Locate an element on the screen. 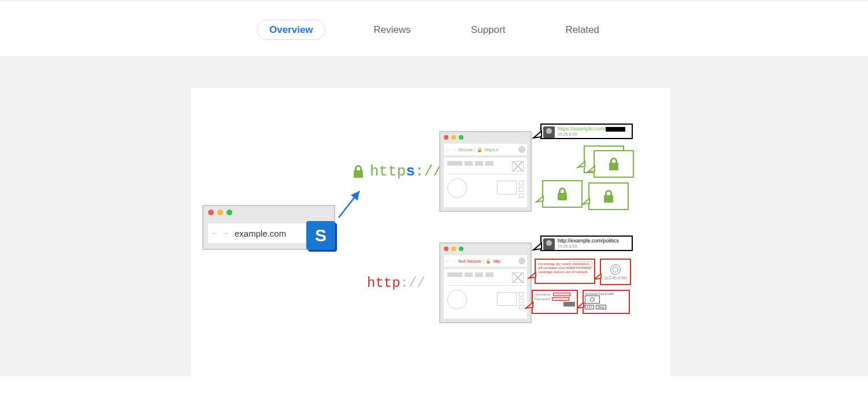 This screenshot has height=400, width=868. http-prefix: http is located at coordinates (384, 283).